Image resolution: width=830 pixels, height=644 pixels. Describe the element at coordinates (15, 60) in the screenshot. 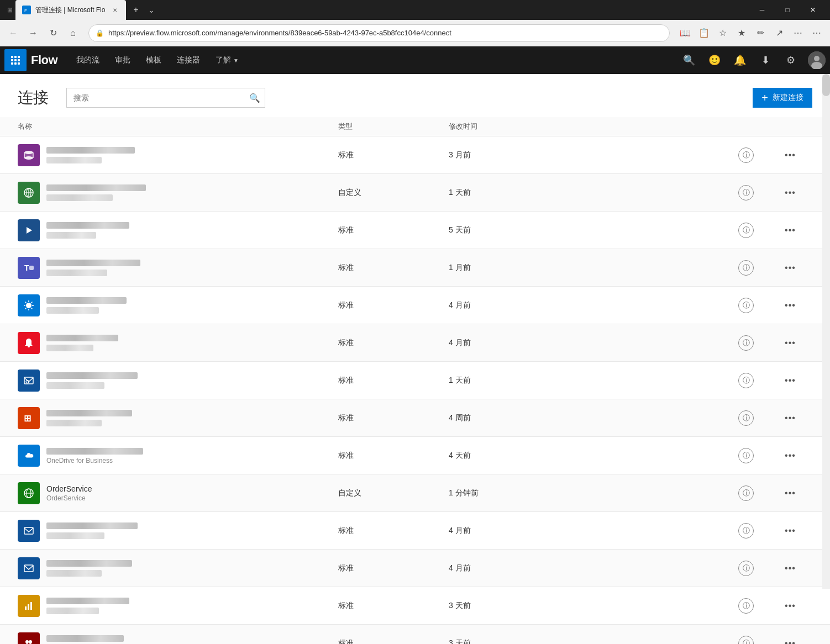

I see `waffle-menu` at that location.